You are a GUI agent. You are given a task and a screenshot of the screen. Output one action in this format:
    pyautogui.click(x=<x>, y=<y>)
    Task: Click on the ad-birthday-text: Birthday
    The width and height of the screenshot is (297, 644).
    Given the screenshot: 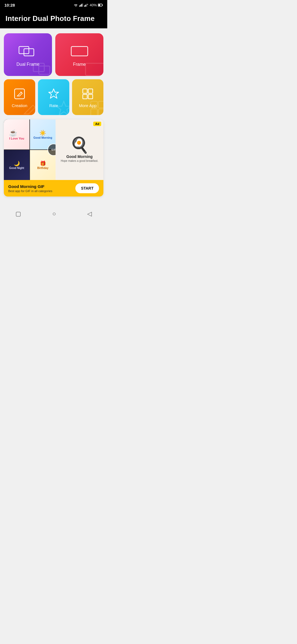 What is the action you would take?
    pyautogui.click(x=43, y=168)
    